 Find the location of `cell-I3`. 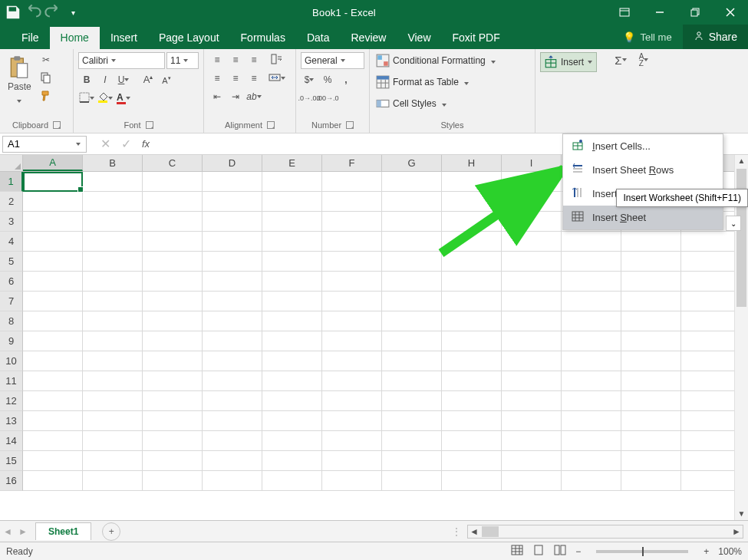

cell-I3 is located at coordinates (532, 222).